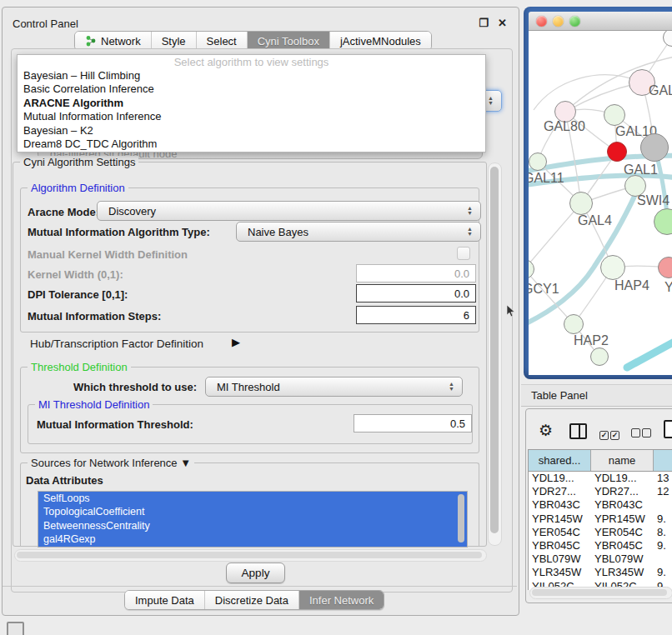 The image size is (672, 635). Describe the element at coordinates (333, 387) in the screenshot. I see `which-threshold-combo: MI Threshold ▲▼` at that location.